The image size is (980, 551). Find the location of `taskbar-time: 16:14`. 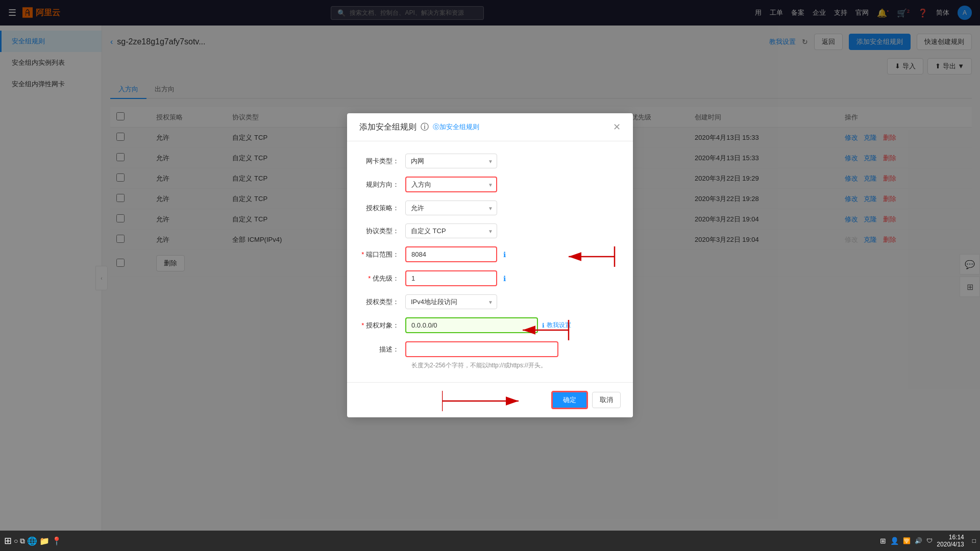

taskbar-time: 16:14 is located at coordinates (950, 537).